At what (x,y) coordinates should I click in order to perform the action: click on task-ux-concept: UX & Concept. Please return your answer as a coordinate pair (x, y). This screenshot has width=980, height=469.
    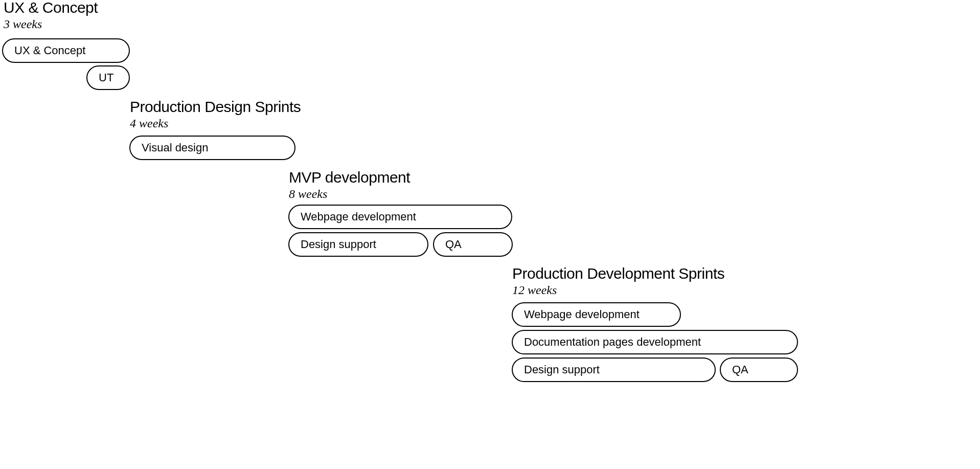
    Looking at the image, I should click on (66, 51).